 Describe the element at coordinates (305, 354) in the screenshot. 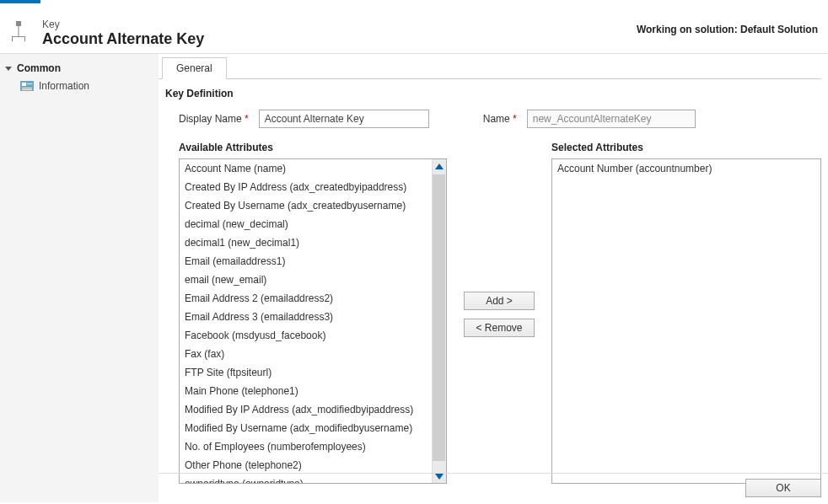

I see `available-option: Fax (fax)` at that location.